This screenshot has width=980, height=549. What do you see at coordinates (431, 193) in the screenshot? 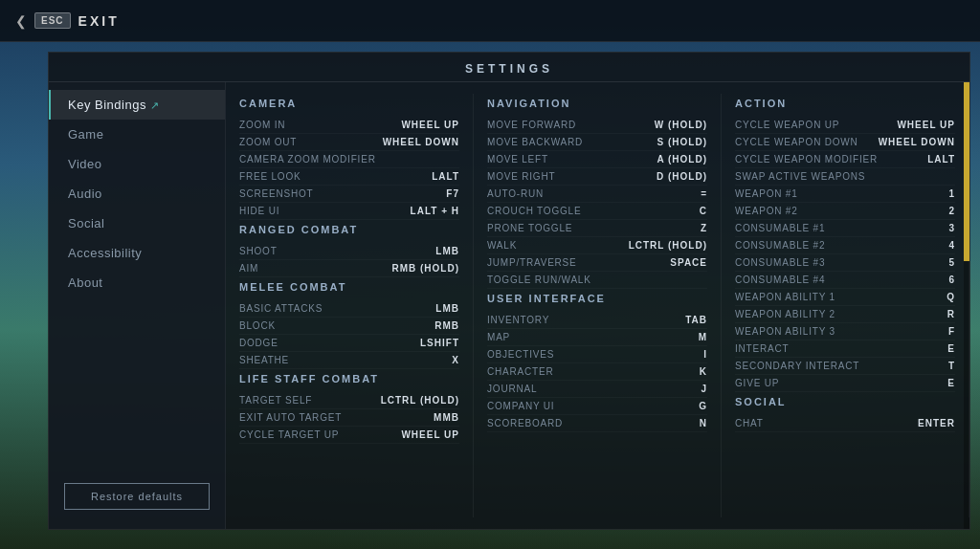
I see `kb-key-value: F7` at bounding box center [431, 193].